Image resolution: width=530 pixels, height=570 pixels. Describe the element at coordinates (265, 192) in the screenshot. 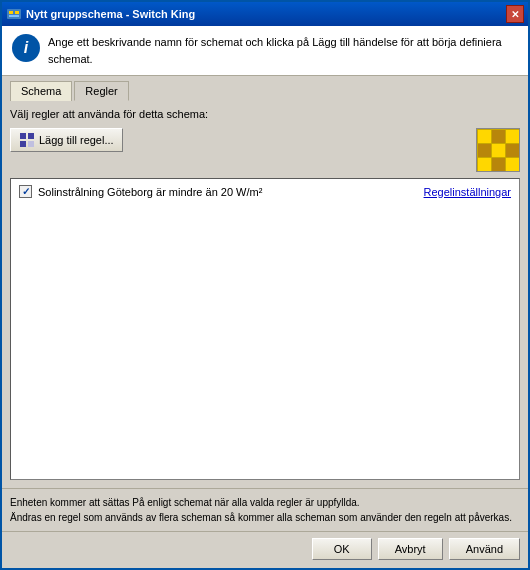

I see `rule-item: Solinstrålning Göteborg är mindre än 20 …` at that location.